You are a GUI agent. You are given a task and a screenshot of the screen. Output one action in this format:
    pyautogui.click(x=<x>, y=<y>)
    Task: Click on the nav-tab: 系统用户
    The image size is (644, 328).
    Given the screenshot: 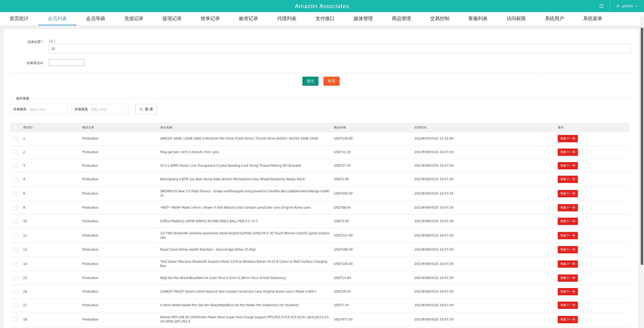 What is the action you would take?
    pyautogui.click(x=554, y=19)
    